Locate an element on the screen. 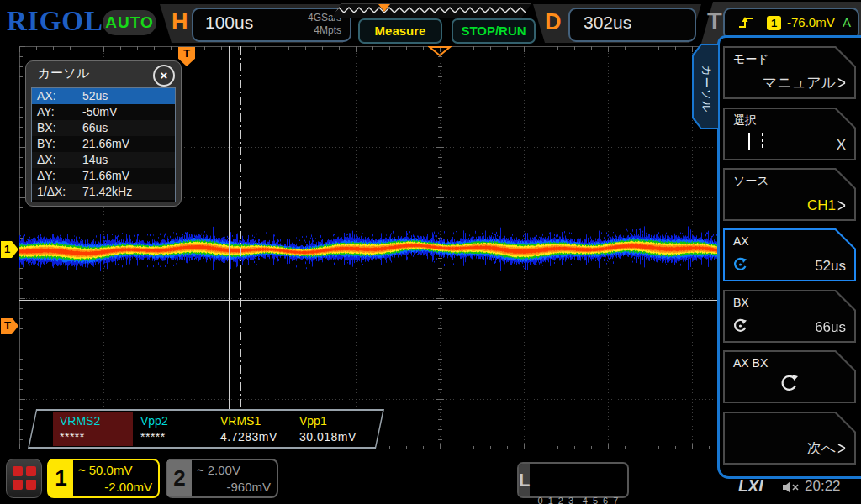 The width and height of the screenshot is (861, 504). measurement-panel-body: VRMS2 ***** Vpp2 ***** VRMS1 4.7283mV Vp… is located at coordinates (206, 428).